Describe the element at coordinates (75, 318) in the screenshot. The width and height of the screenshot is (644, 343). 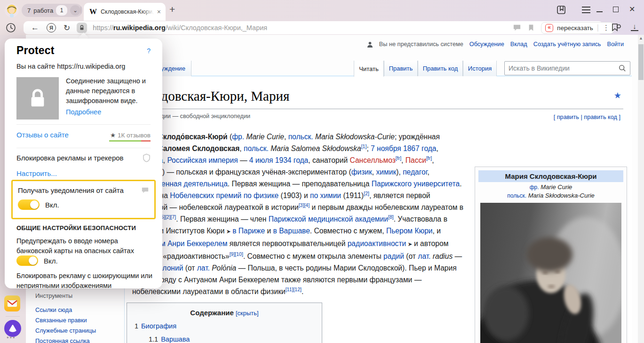
I see `wiki-tools-sidebar: Инструменты Ссылки сюда Связанные правки…` at that location.